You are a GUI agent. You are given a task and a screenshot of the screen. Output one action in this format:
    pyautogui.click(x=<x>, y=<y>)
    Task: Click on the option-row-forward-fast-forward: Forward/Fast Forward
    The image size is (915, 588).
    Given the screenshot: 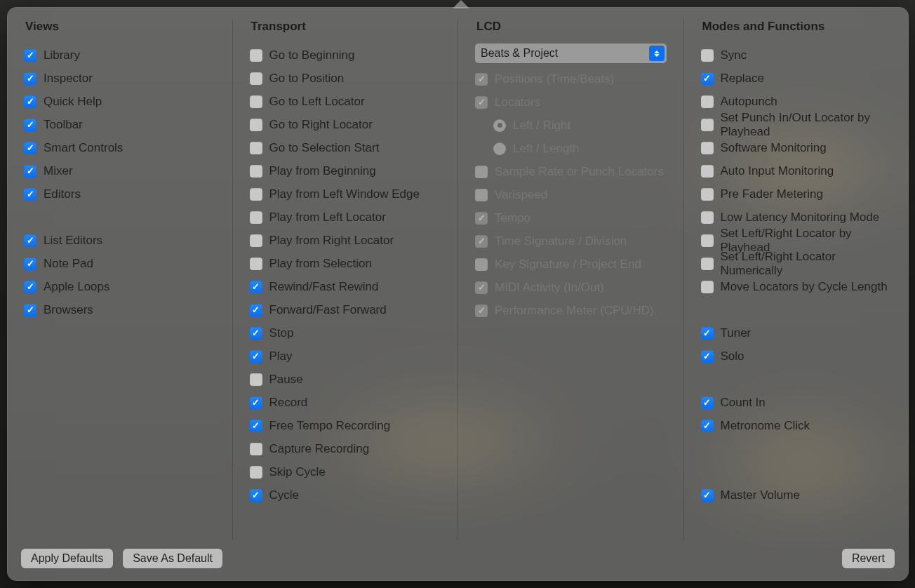 What is the action you would take?
    pyautogui.click(x=345, y=310)
    